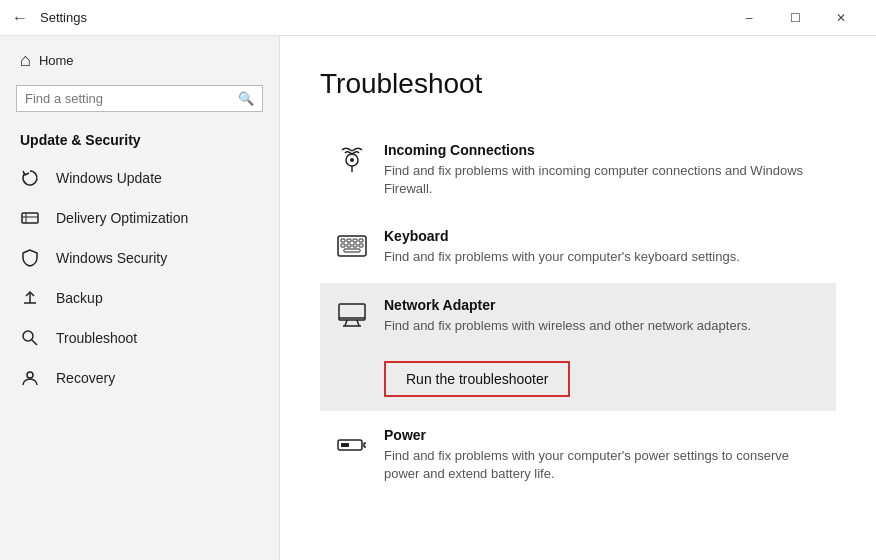  I want to click on power-title: Power, so click(602, 435).